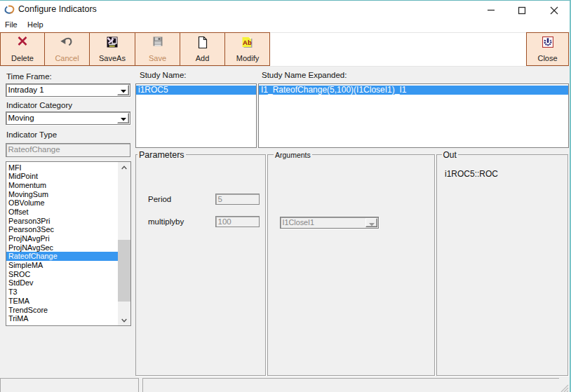 This screenshot has width=571, height=392. What do you see at coordinates (247, 42) in the screenshot?
I see `svg-text: Ab` at bounding box center [247, 42].